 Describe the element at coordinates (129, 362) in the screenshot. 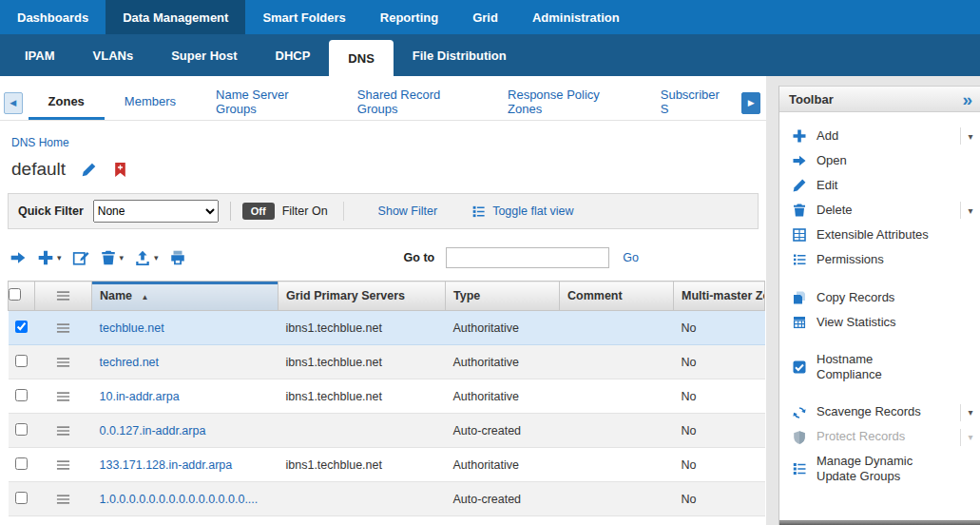

I see `zone-name-link: techred.net` at that location.